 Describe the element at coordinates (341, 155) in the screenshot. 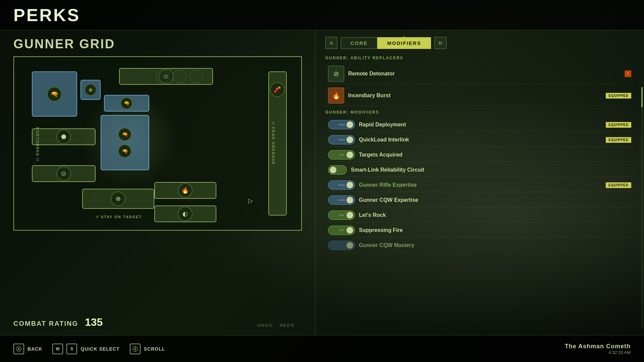

I see `perk-toggle-targets-acquired` at that location.